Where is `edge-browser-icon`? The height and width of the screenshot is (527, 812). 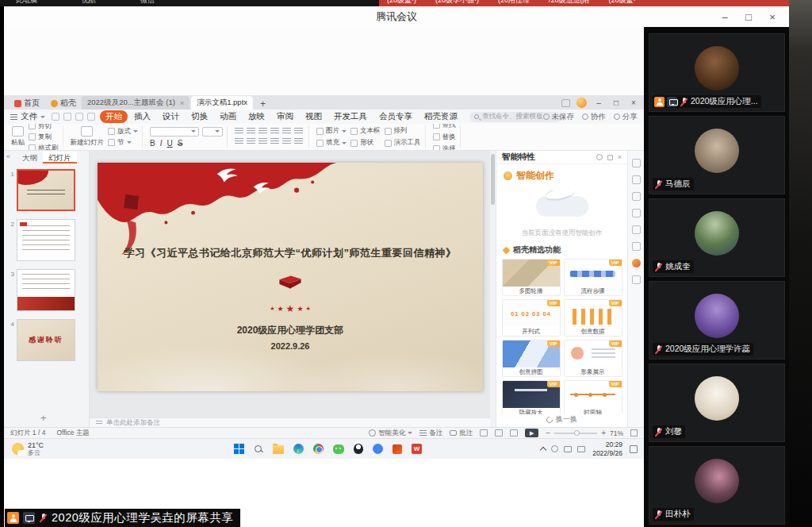
edge-browser-icon is located at coordinates (298, 449).